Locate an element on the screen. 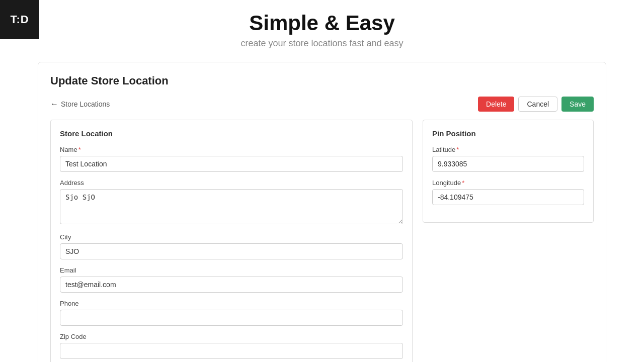 This screenshot has height=362, width=644. name-label: Name * is located at coordinates (231, 150).